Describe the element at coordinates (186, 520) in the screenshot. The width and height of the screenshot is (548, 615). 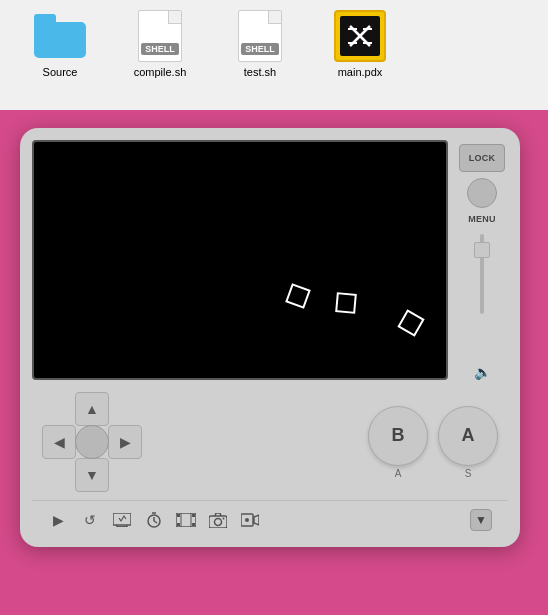
I see `film-icon` at that location.